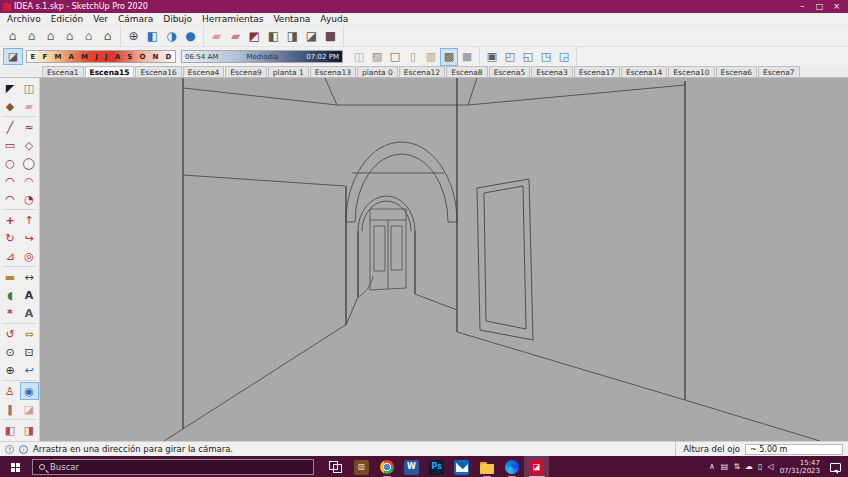 Image resolution: width=848 pixels, height=477 pixels. What do you see at coordinates (802, 6) in the screenshot?
I see `minimize-button: –` at bounding box center [802, 6].